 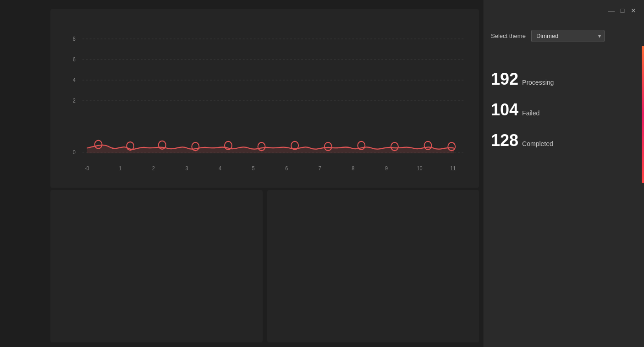 What do you see at coordinates (87, 168) in the screenshot?
I see `svg-text: -0` at bounding box center [87, 168].